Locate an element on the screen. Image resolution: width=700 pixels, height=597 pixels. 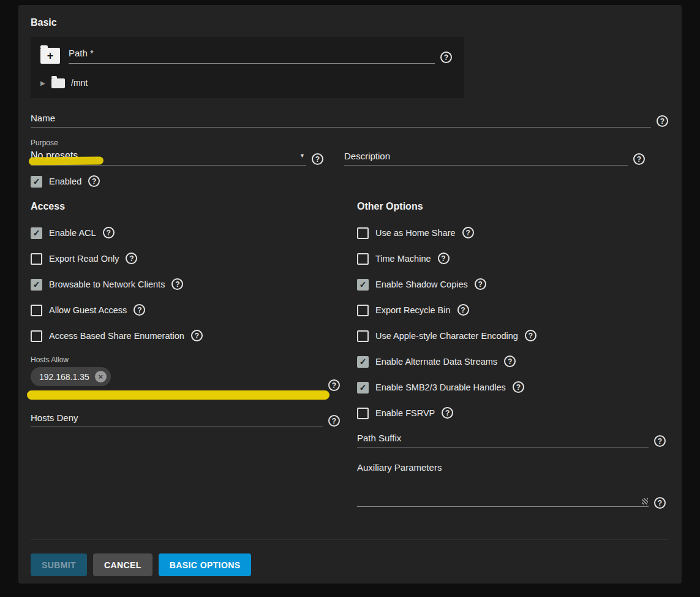
checkbox-allow-guest-access is located at coordinates (37, 310).